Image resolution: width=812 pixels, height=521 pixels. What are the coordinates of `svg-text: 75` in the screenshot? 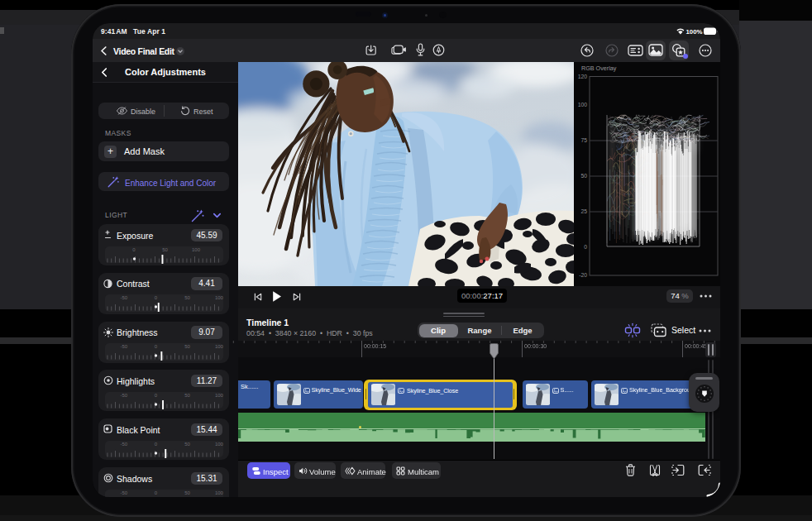 It's located at (584, 141).